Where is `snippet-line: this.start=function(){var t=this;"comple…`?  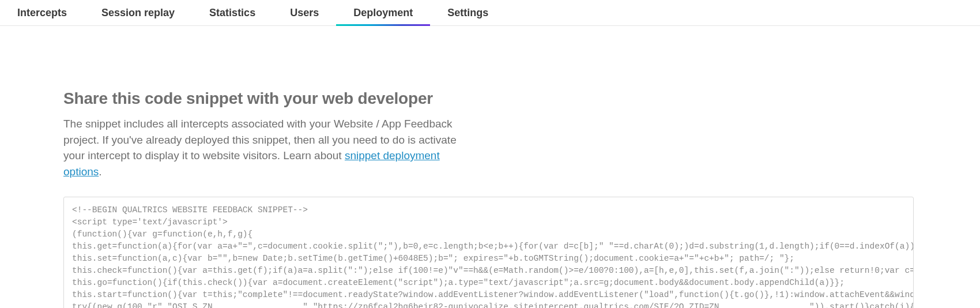
snippet-line: this.start=function(){var t=this;"comple… is located at coordinates (489, 295).